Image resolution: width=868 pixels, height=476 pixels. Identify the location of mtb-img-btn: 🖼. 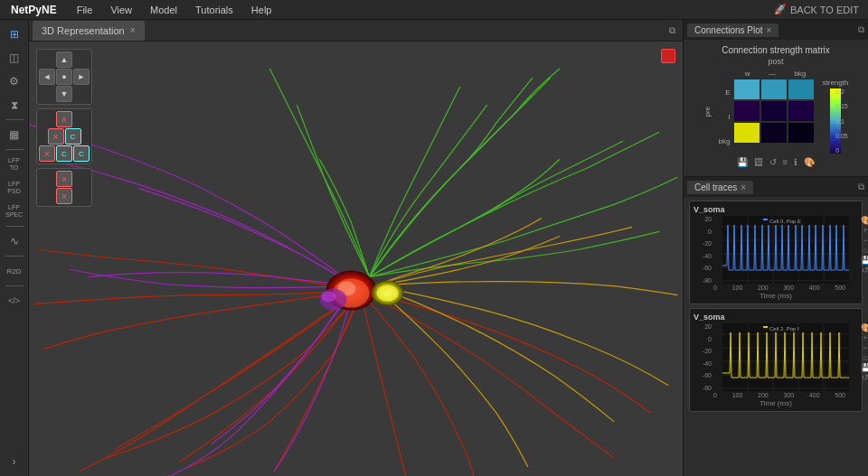
(759, 163).